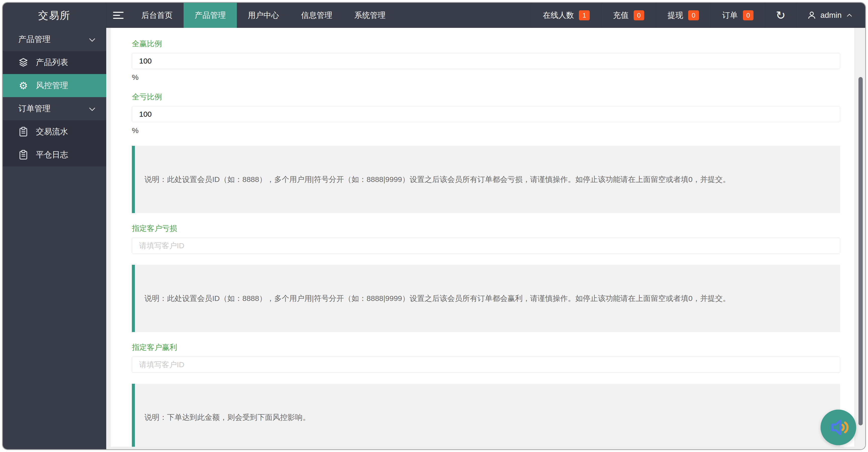 Image resolution: width=868 pixels, height=452 pixels. Describe the element at coordinates (683, 15) in the screenshot. I see `stat-withdrawals: 提现 0` at that location.